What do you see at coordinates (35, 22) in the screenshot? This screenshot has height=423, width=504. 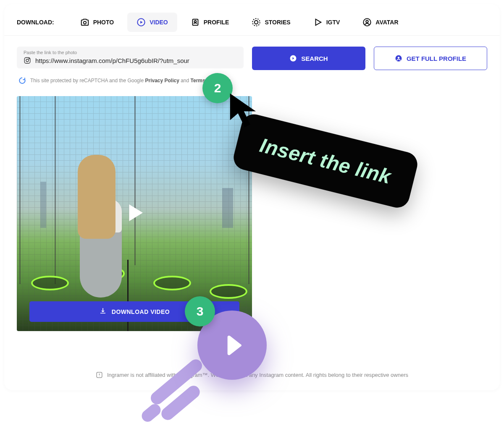 I see `nav-label: DOWNLOAD:` at bounding box center [35, 22].